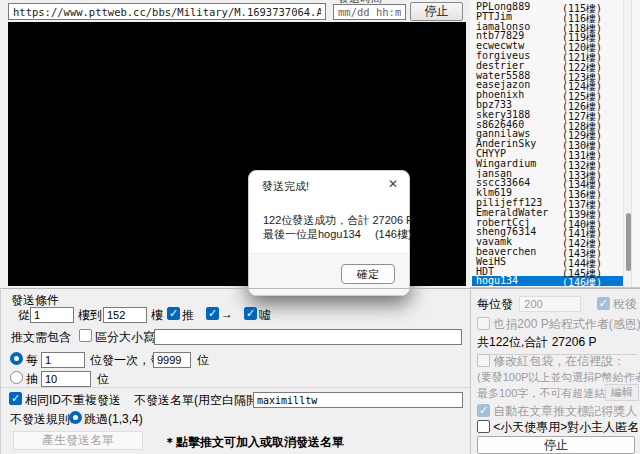  What do you see at coordinates (254, 442) in the screenshot?
I see `click-hint: ＊點擊推文可加入或取消發送名單` at bounding box center [254, 442].